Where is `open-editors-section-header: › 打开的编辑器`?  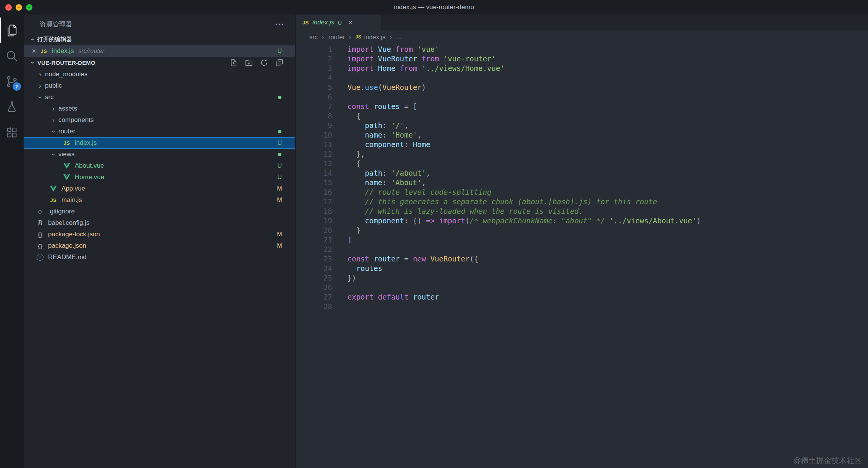 open-editors-section-header: › 打开的编辑器 is located at coordinates (159, 40).